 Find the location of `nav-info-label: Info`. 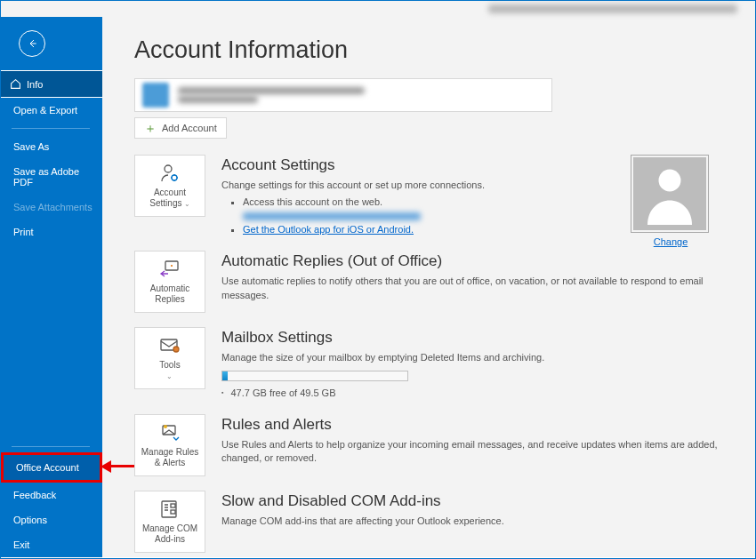

nav-info-label: Info is located at coordinates (35, 84).